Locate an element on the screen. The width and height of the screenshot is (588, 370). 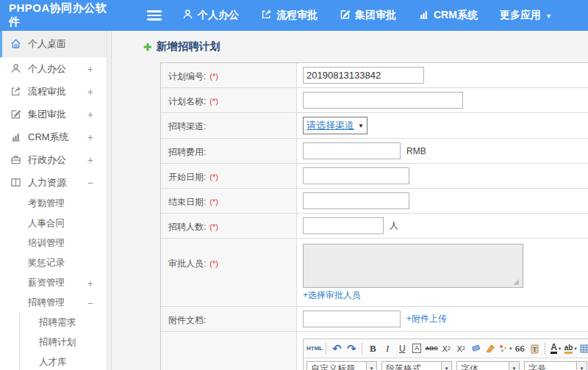
bold-button: B is located at coordinates (373, 349).